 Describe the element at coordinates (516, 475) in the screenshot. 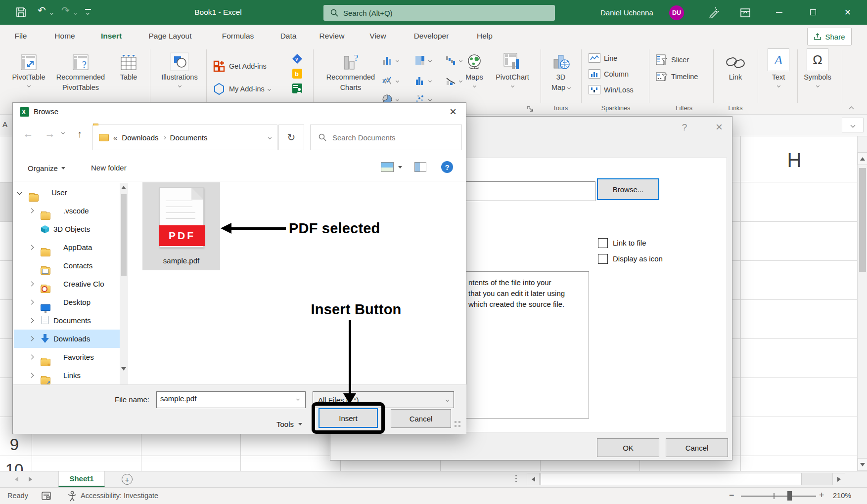

I see `tab-scrollbar-splitter` at that location.